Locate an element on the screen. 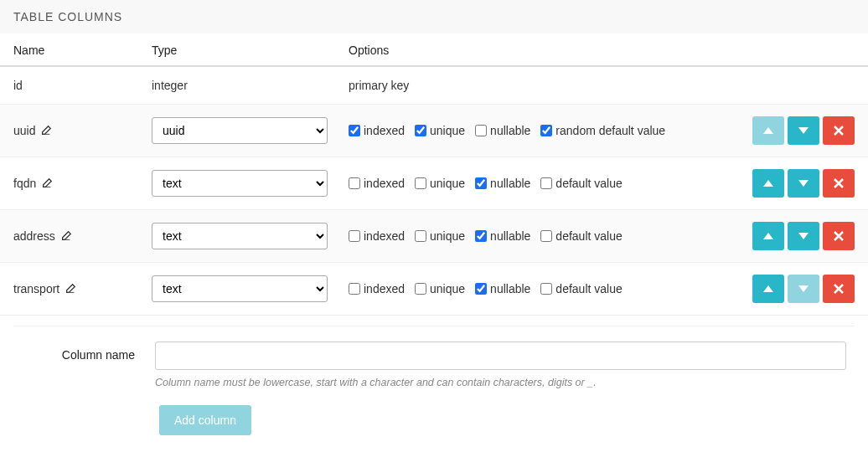 Image resolution: width=868 pixels, height=452 pixels. default-label: random default value is located at coordinates (610, 131).